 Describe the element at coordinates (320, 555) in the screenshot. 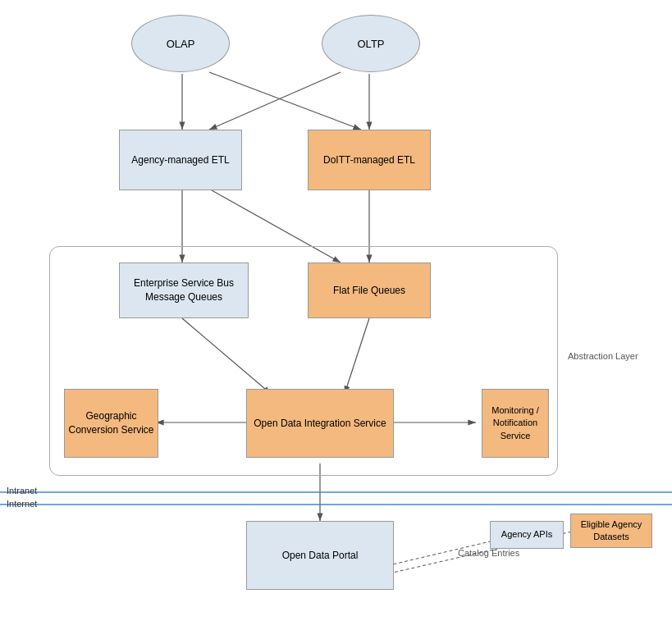

I see `portal-node: Open Data Portal` at that location.